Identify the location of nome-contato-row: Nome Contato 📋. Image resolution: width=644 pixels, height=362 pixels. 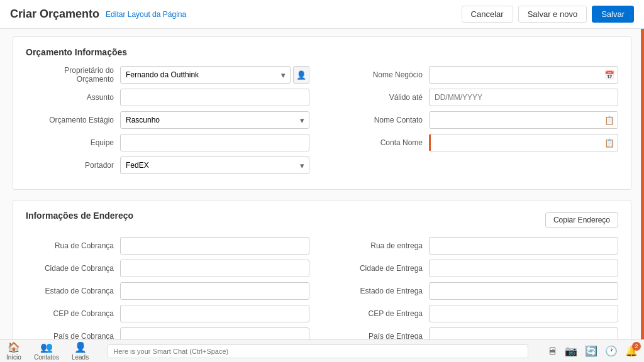
(477, 120).